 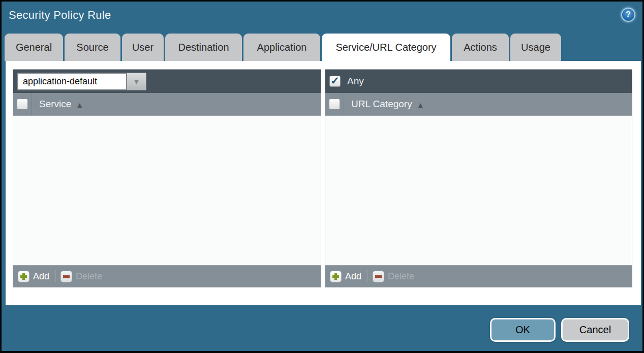 What do you see at coordinates (479, 276) in the screenshot?
I see `url-category-panel-footer: Add Delete` at bounding box center [479, 276].